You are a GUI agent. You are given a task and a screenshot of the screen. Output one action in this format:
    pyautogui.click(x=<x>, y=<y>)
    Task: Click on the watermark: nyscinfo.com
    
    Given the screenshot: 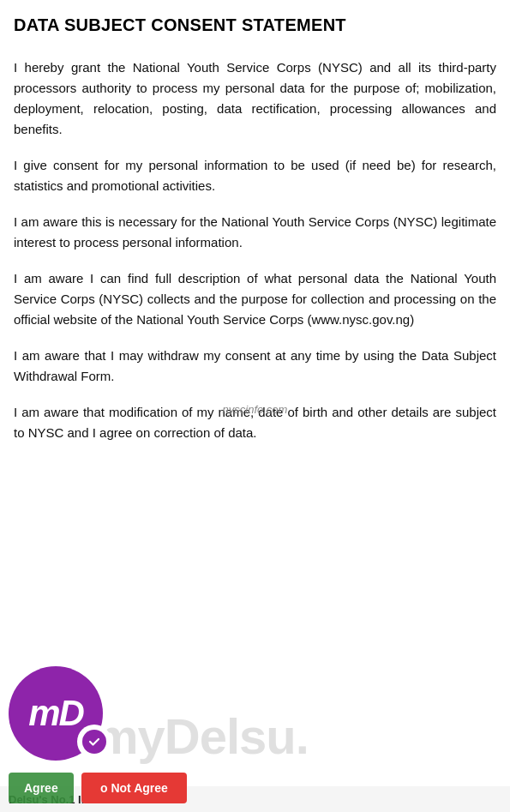 What is the action you would take?
    pyautogui.click(x=255, y=410)
    